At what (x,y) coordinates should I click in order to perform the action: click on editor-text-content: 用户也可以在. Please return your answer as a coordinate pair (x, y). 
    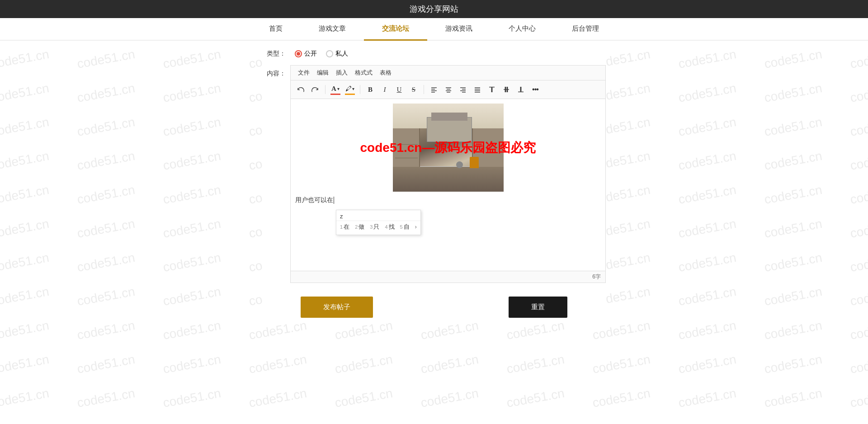
    Looking at the image, I should click on (314, 200).